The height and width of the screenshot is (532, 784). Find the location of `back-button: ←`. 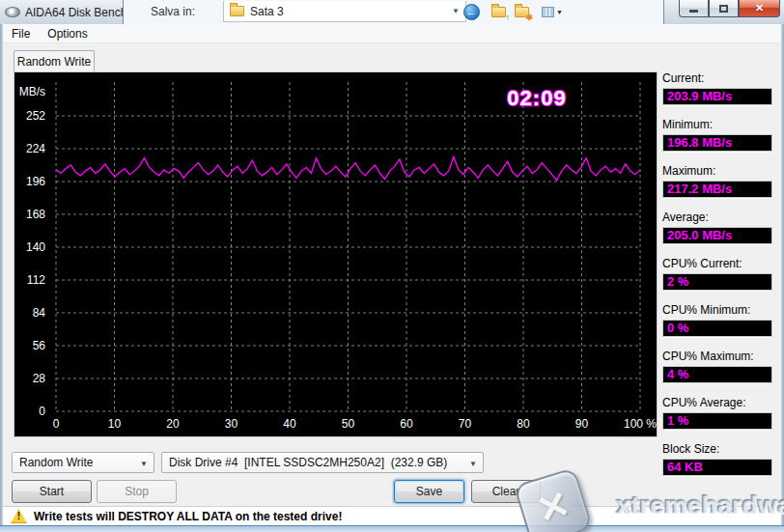

back-button: ← is located at coordinates (471, 12).